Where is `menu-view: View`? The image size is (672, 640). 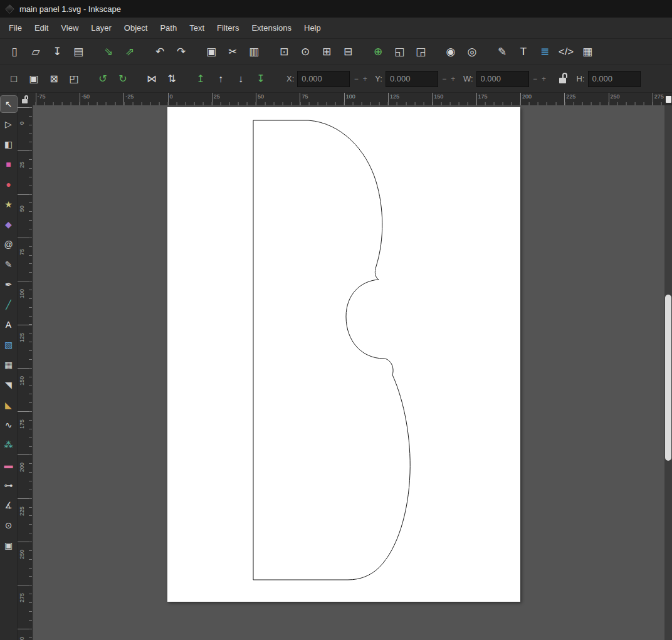 menu-view: View is located at coordinates (70, 28).